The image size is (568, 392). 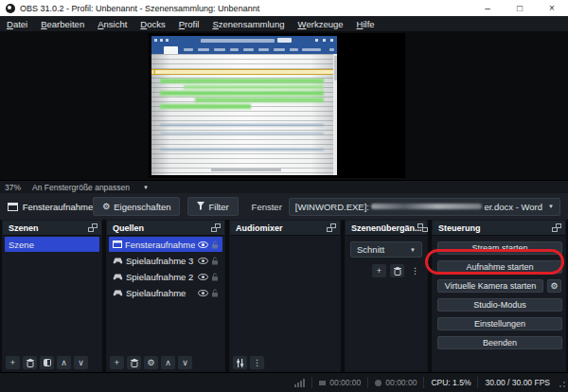 I want to click on controls-dock: Steuerung Stream starten Aufnahme starte…, so click(x=499, y=295).